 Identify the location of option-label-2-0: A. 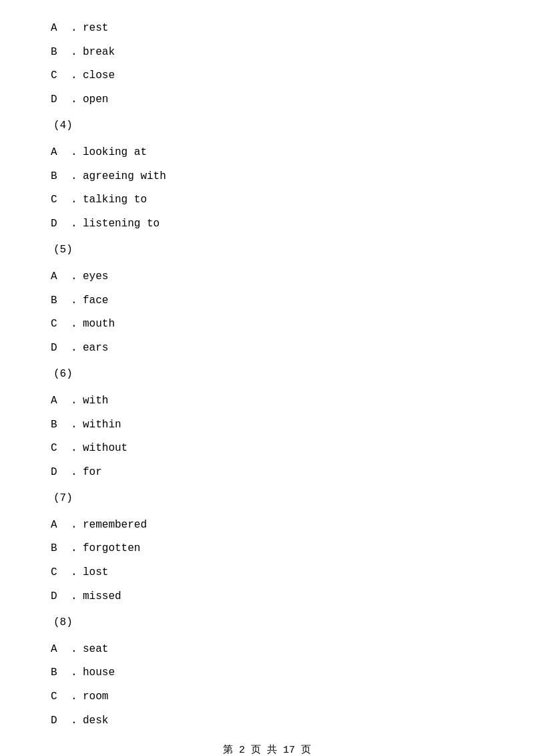
(61, 277).